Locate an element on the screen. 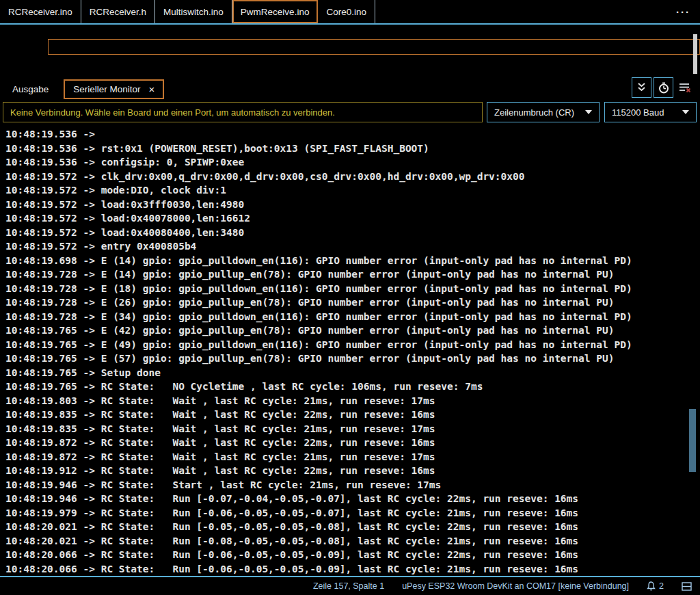 Image resolution: width=700 pixels, height=595 pixels. serial-line: 10:48:19.728 -> E (34) gpio: gpio_pulldo… is located at coordinates (353, 317).